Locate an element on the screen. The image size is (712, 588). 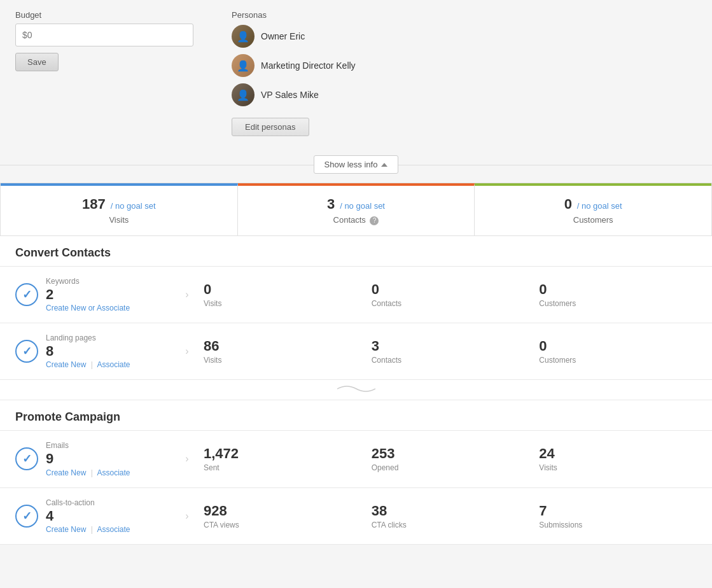
check-icon-3: ✓ is located at coordinates (27, 459).